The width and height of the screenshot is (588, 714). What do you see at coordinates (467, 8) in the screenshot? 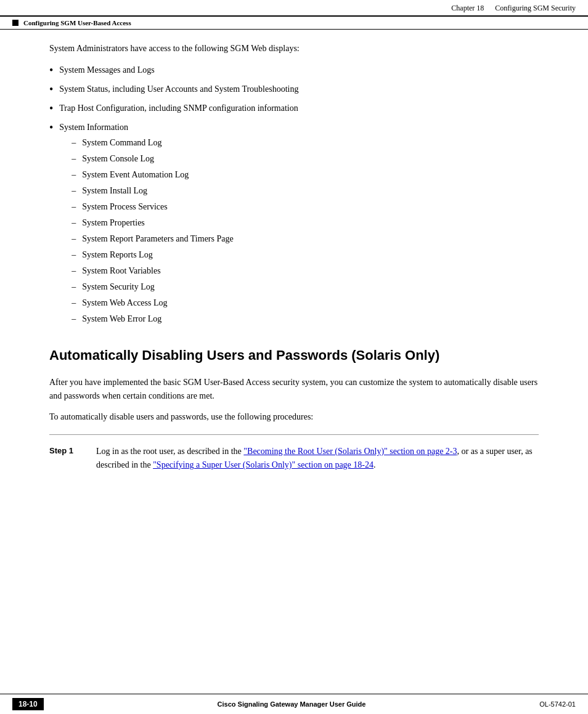
I see `chapter-number: Chapter 18` at bounding box center [467, 8].